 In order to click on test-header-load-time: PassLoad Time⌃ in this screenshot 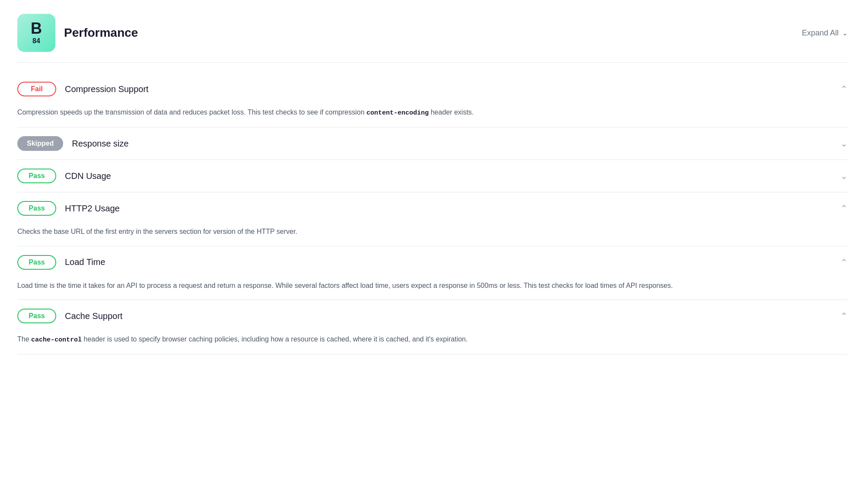, I will do `click(432, 262)`.